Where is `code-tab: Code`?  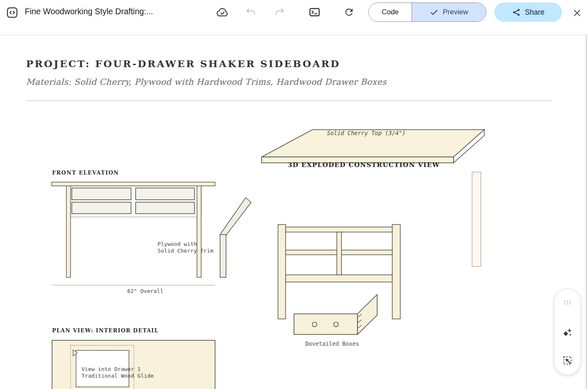
code-tab: Code is located at coordinates (390, 12).